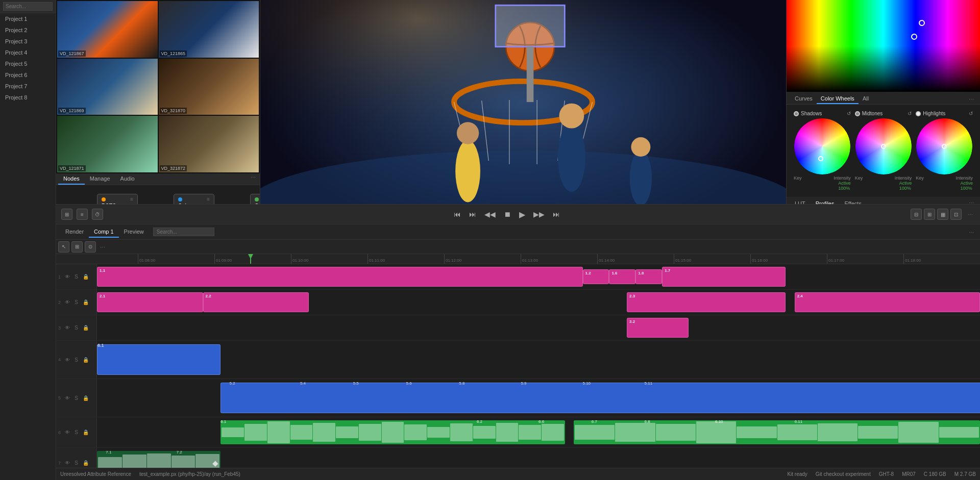 The image size is (980, 480). What do you see at coordinates (77, 360) in the screenshot?
I see `track-4-solo-icon: S` at bounding box center [77, 360].